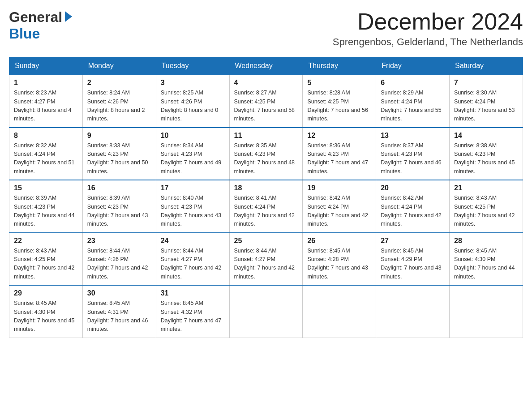 This screenshot has height=411, width=532. Describe the element at coordinates (486, 188) in the screenshot. I see `day-number: 21` at that location.